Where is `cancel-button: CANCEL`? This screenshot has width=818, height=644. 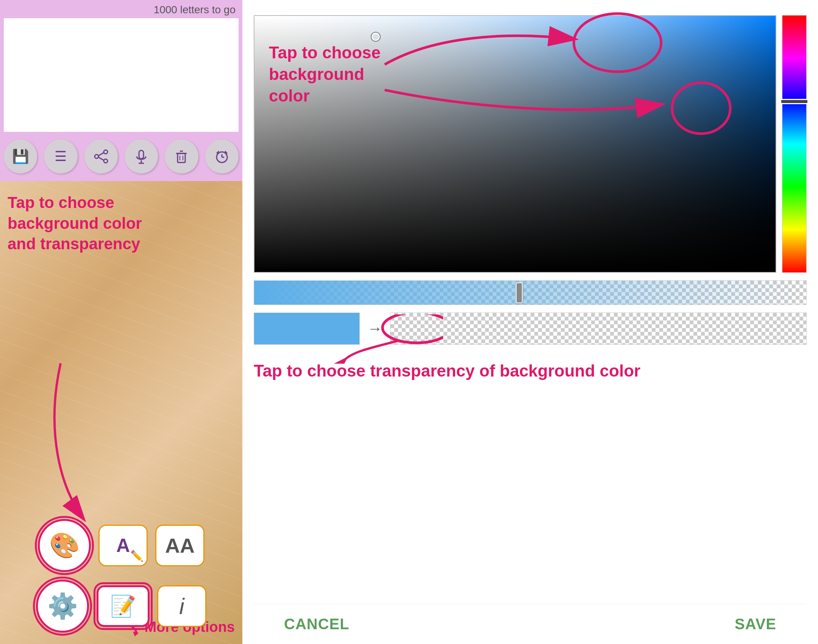
cancel-button: CANCEL is located at coordinates (317, 624).